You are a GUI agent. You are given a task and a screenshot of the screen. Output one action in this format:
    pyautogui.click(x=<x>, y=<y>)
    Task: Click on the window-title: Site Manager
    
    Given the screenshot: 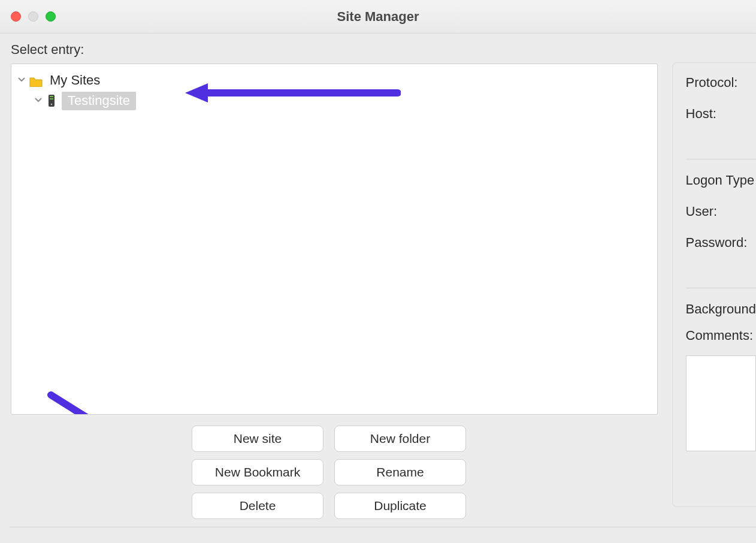 What is the action you would take?
    pyautogui.click(x=378, y=17)
    